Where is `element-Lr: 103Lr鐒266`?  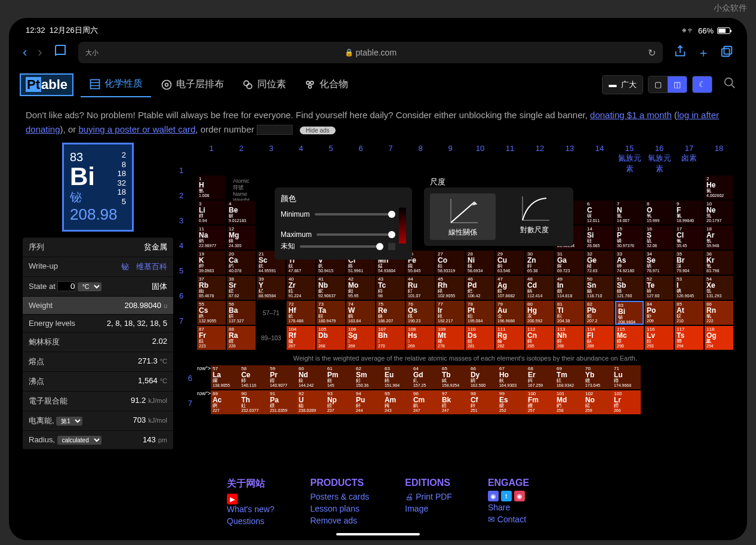 element-Lr: 103Lr鐒266 is located at coordinates (626, 402).